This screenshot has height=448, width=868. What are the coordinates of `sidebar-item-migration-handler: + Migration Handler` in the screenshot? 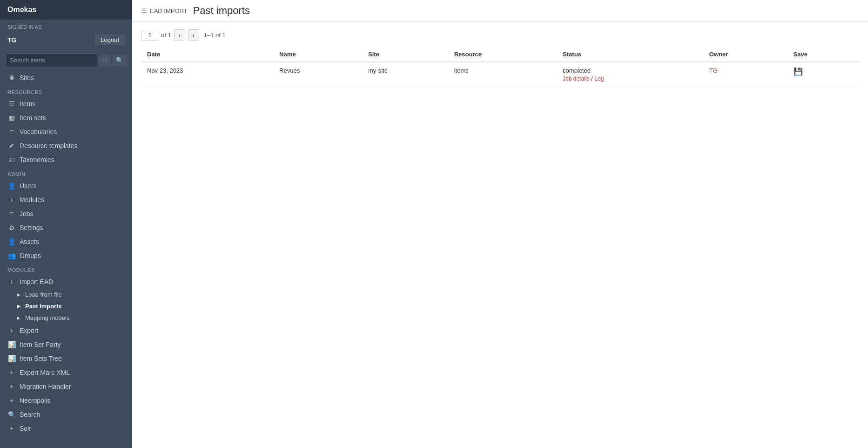 It's located at (66, 387).